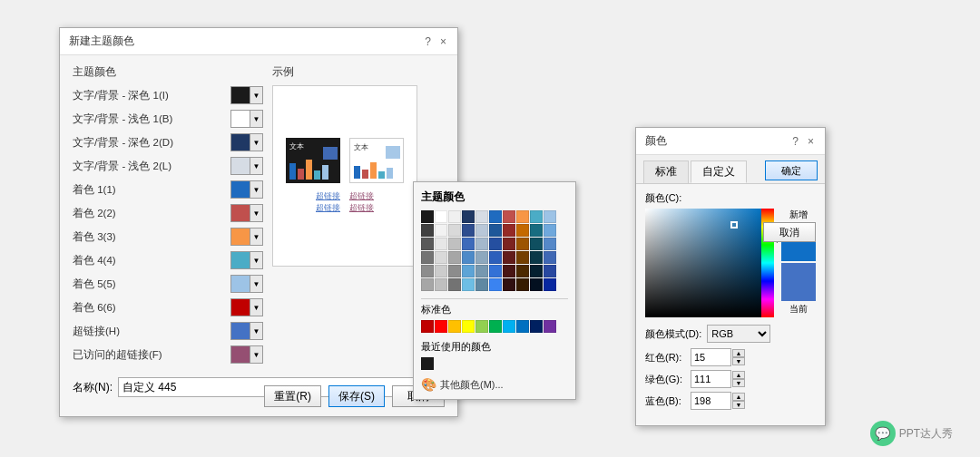 The width and height of the screenshot is (980, 457). I want to click on red-spin-down: ▼, so click(739, 361).